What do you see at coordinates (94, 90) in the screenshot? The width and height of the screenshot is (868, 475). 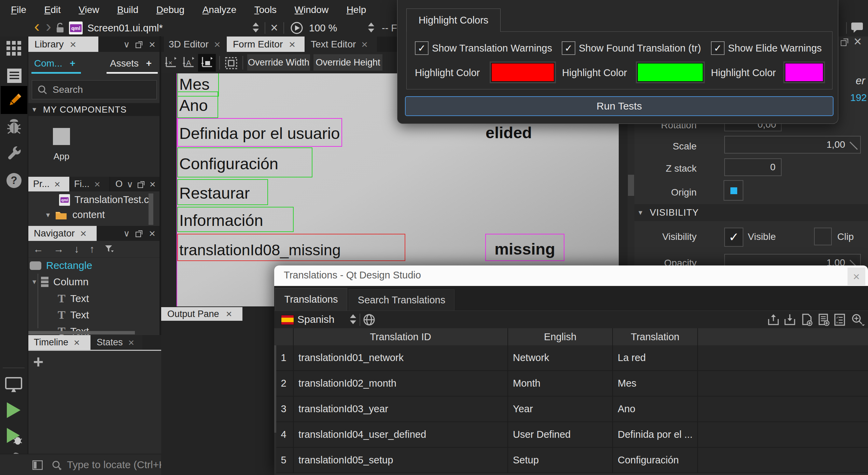 I see `search-input: Search` at bounding box center [94, 90].